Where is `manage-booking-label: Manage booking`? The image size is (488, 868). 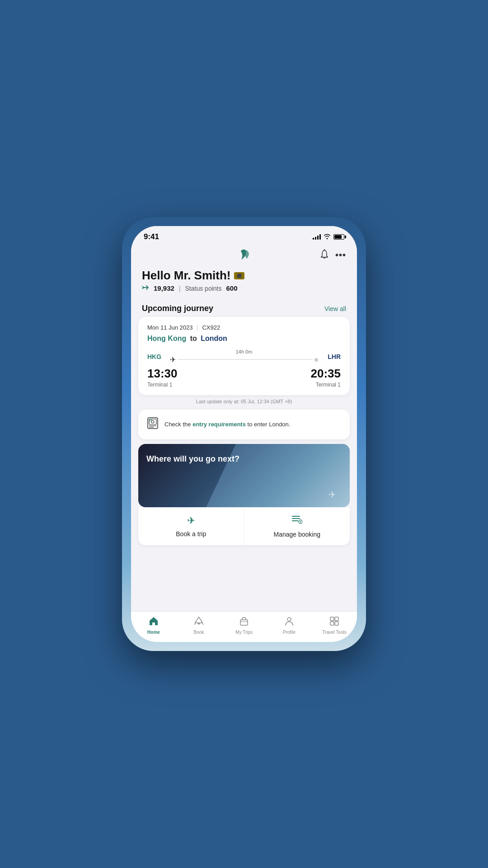
manage-booking-label: Manage booking is located at coordinates (297, 534).